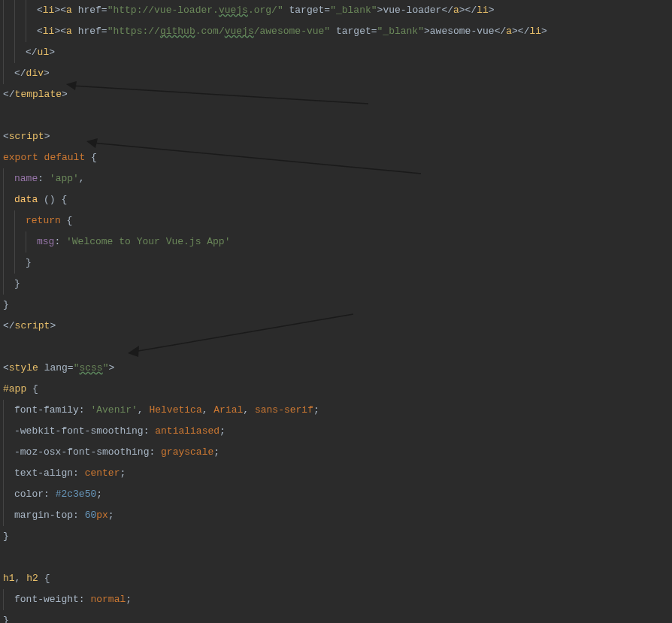 This screenshot has height=623, width=672. I want to click on code-line: -webkit-font-smoothing: antialiased;, so click(338, 431).